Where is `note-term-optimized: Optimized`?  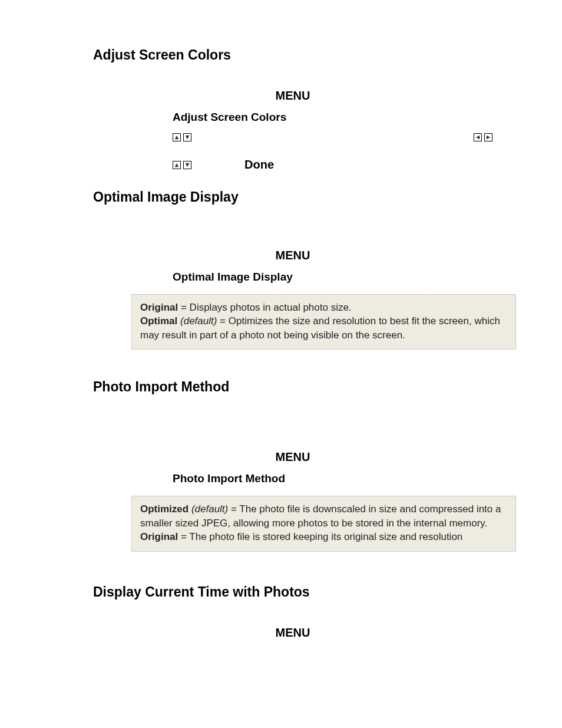
note-term-optimized: Optimized is located at coordinates (164, 509).